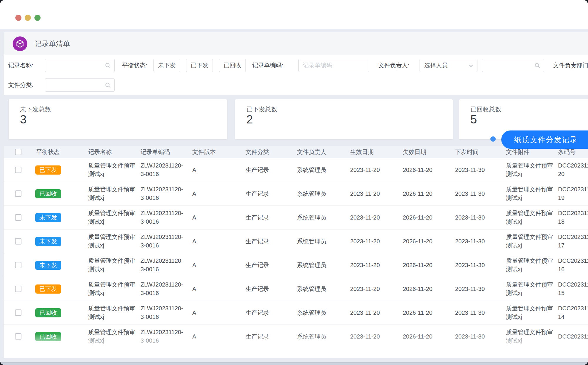  What do you see at coordinates (573, 289) in the screenshot?
I see `cell-barcode: DCC202311 15` at bounding box center [573, 289].